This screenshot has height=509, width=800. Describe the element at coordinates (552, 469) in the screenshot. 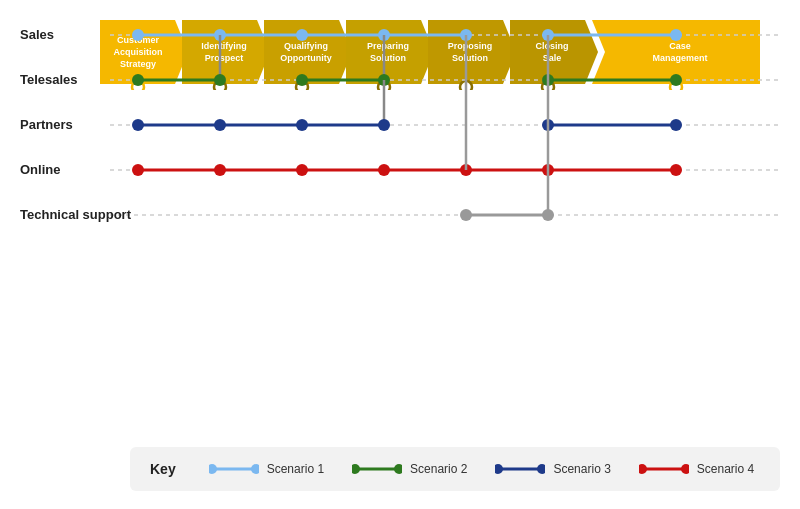

I see `legend-scenario3: Scenario 3` at that location.